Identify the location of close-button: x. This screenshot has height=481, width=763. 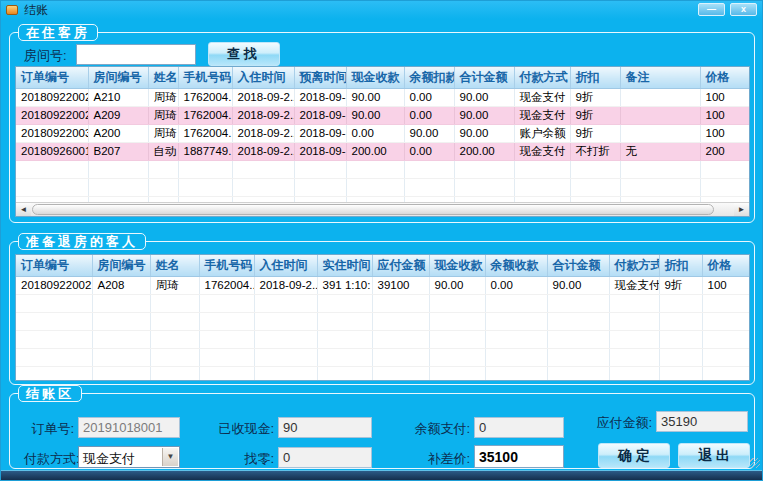
(744, 10).